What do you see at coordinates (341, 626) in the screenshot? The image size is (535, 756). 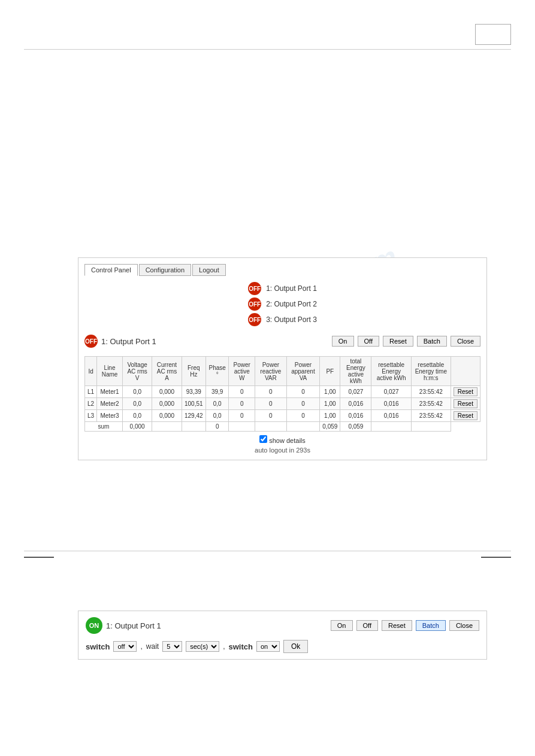 I see `bottom-on-button: On` at bounding box center [341, 626].